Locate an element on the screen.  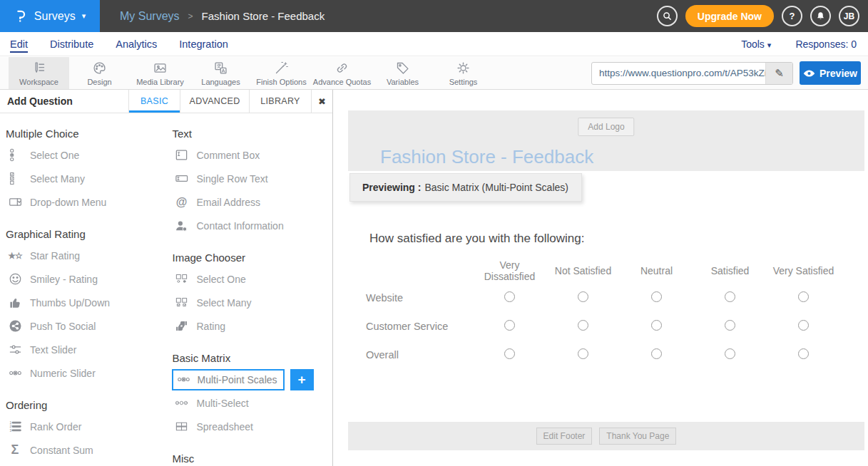
edit-url-button: ✎ is located at coordinates (779, 73).